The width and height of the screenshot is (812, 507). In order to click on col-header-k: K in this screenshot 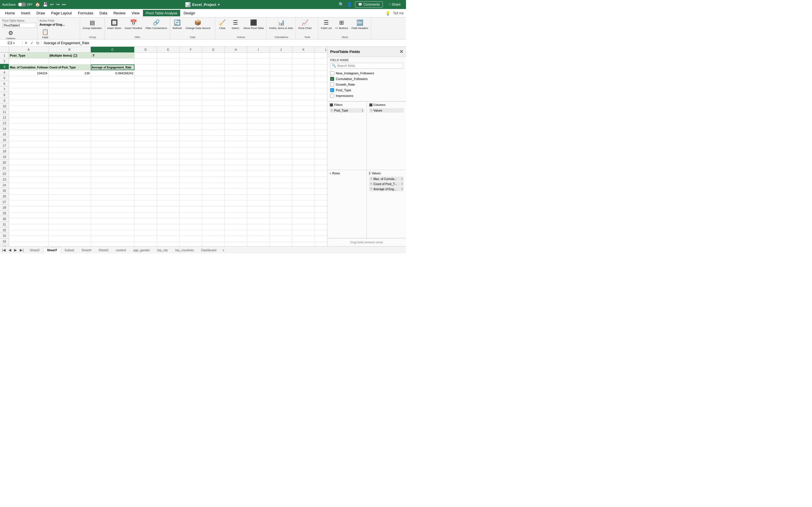, I will do `click(304, 50)`.